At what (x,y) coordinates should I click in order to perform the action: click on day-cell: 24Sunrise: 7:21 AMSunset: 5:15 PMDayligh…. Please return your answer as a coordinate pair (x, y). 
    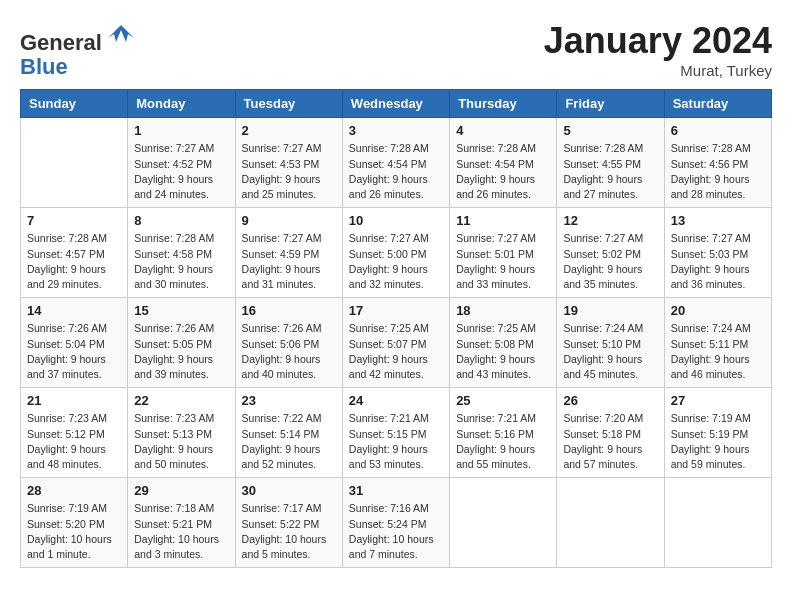
    Looking at the image, I should click on (396, 433).